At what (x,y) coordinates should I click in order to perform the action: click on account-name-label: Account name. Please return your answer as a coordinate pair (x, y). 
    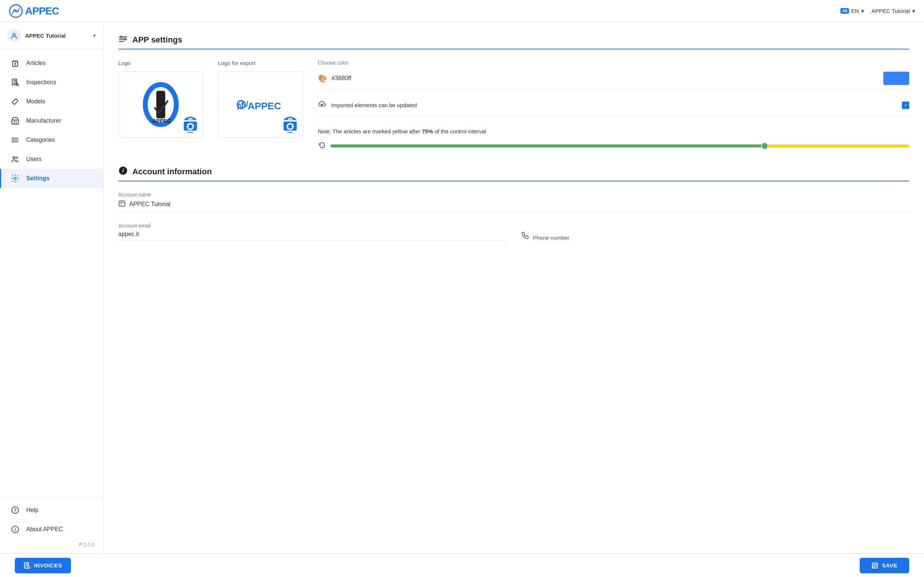
    Looking at the image, I should click on (514, 195).